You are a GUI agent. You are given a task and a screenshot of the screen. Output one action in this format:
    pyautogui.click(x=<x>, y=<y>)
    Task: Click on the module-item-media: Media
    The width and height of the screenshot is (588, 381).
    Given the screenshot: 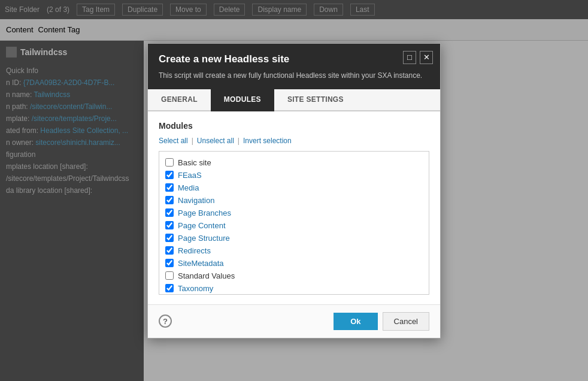 What is the action you would take?
    pyautogui.click(x=294, y=188)
    